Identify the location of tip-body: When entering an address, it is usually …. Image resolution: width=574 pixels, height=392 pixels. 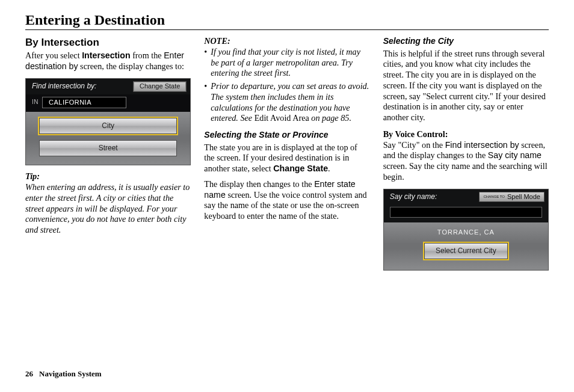
(108, 209).